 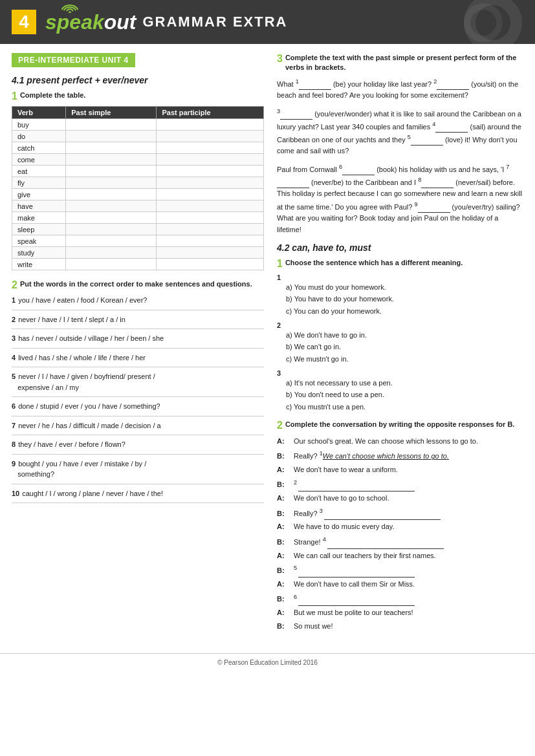 What do you see at coordinates (14, 338) in the screenshot?
I see `item-number: 3` at bounding box center [14, 338].